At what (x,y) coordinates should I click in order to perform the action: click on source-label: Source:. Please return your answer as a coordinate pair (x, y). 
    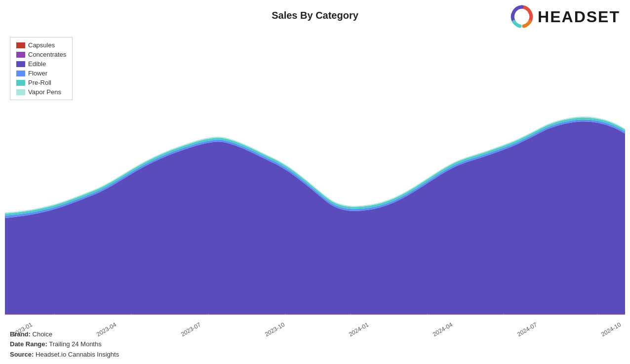
    Looking at the image, I should click on (22, 354).